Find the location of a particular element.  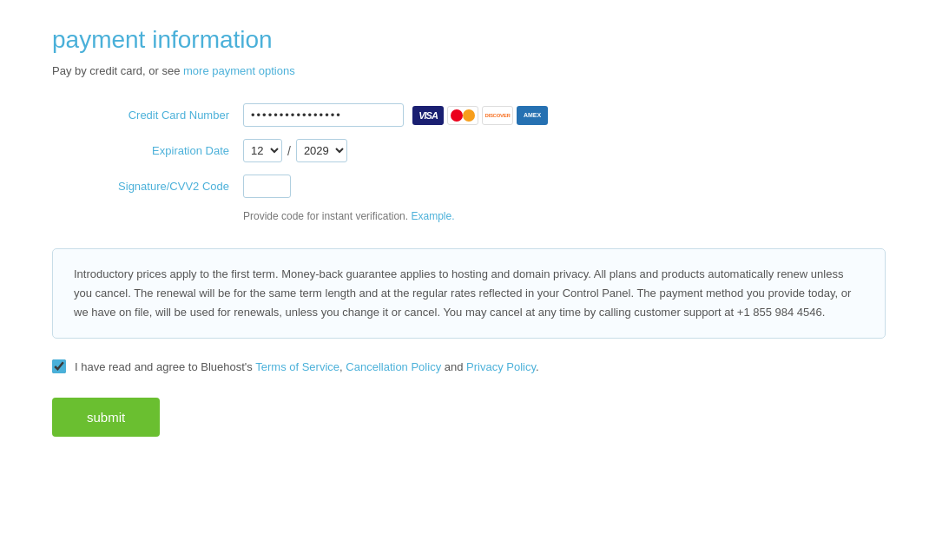

info-box: Introductory prices apply to the first t… is located at coordinates (469, 293).